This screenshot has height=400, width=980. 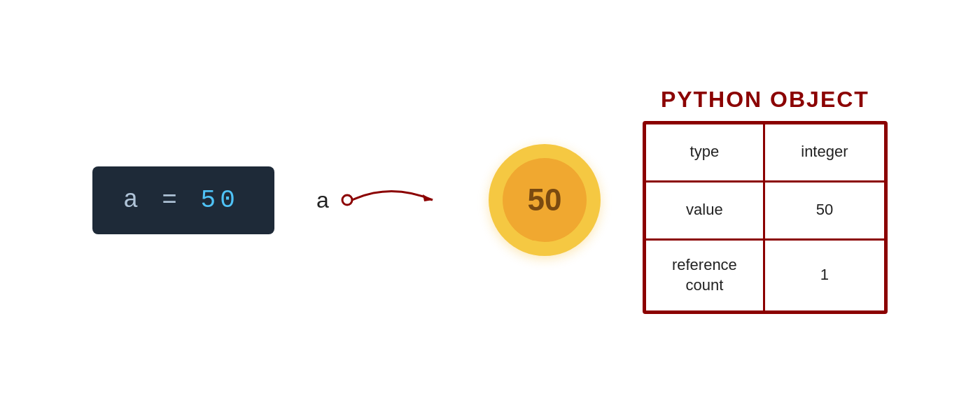 I want to click on number-value: 50, so click(x=220, y=200).